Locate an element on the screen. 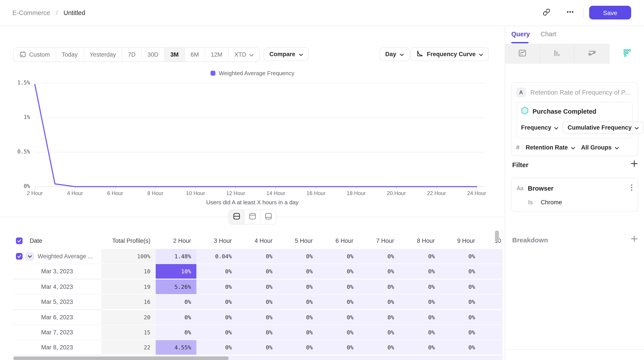  range-7d: 7D is located at coordinates (132, 54).